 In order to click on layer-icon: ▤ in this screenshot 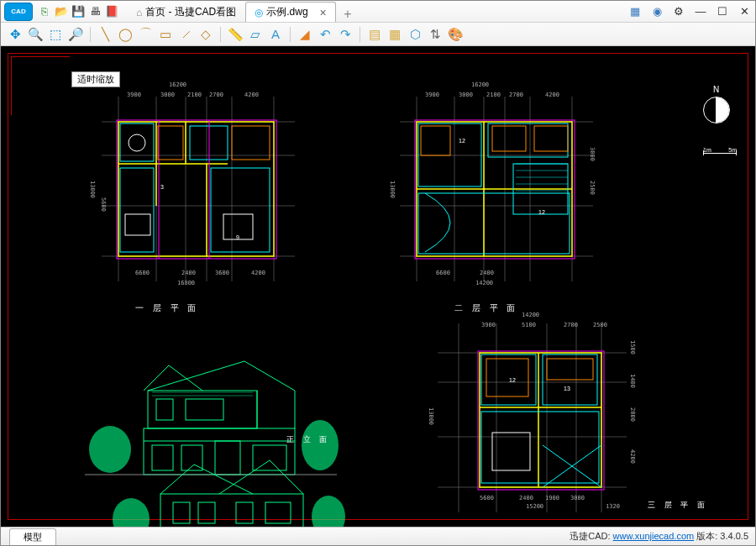, I will do `click(375, 34)`.